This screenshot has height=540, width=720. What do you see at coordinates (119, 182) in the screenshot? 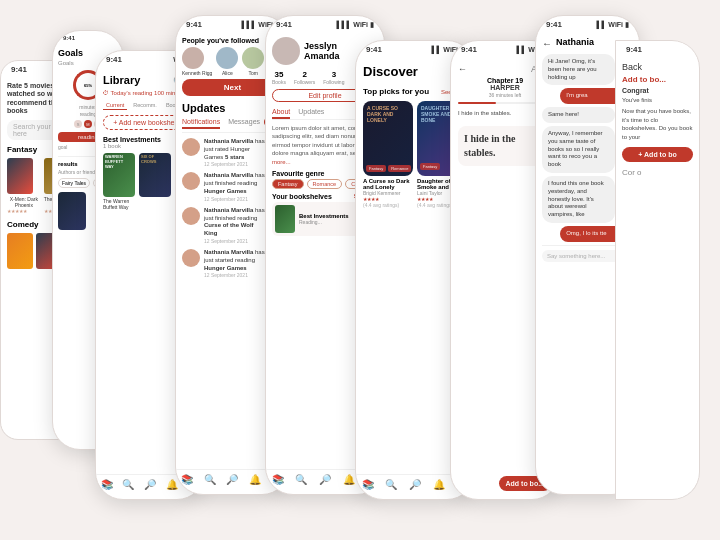
I see `warren-book: WARREN BUFFETT WAY The Warren Buffett Wa…` at bounding box center [119, 182].